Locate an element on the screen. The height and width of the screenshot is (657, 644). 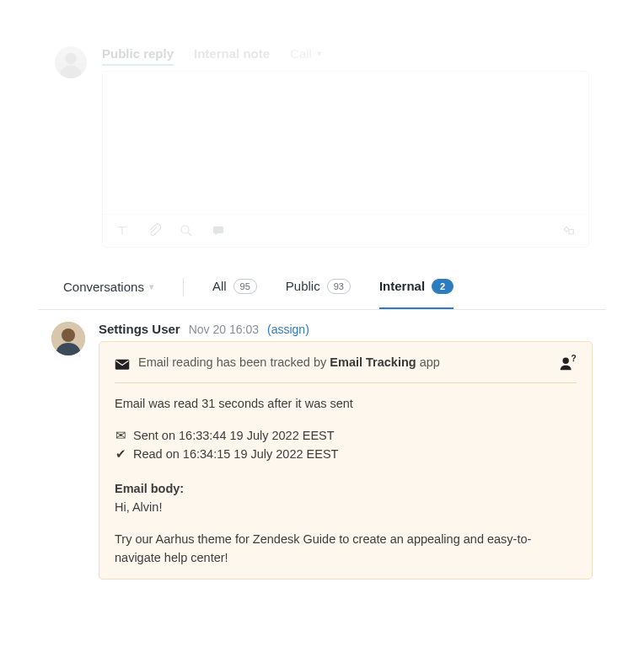
message-header: Settings User Nov 20 16:03 (assign) is located at coordinates (346, 328).